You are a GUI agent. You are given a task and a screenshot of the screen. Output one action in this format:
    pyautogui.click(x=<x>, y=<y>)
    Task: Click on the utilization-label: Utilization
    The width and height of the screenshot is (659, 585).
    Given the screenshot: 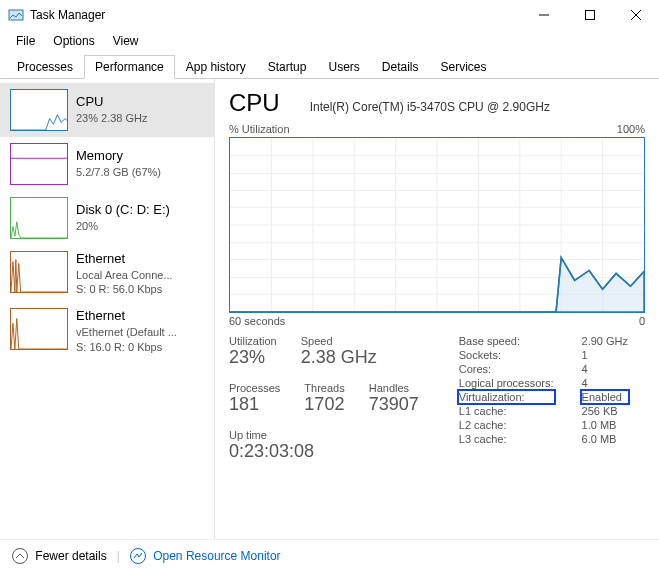 What is the action you would take?
    pyautogui.click(x=253, y=341)
    